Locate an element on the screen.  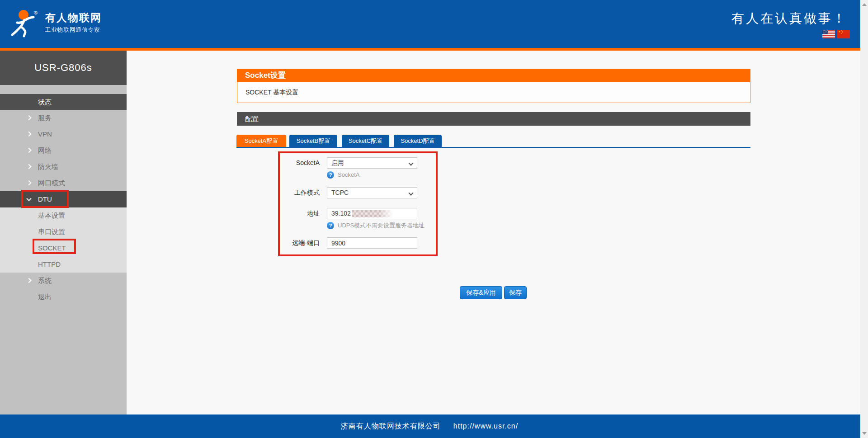
address-label: 地址 is located at coordinates (286, 213).